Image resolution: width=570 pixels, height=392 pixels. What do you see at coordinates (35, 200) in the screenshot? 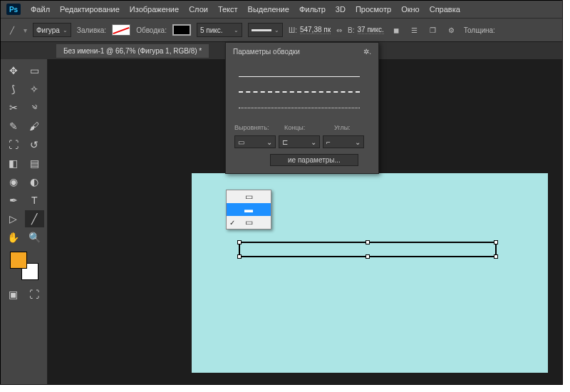
I see `text-tool-icon: T` at bounding box center [35, 200].